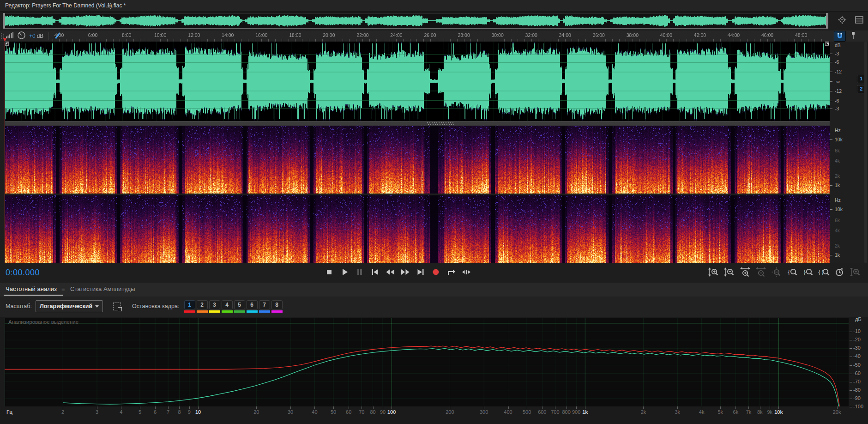 Image resolution: width=868 pixels, height=424 pixels. What do you see at coordinates (767, 35) in the screenshot?
I see `ruler-time-label: 46:00` at bounding box center [767, 35].